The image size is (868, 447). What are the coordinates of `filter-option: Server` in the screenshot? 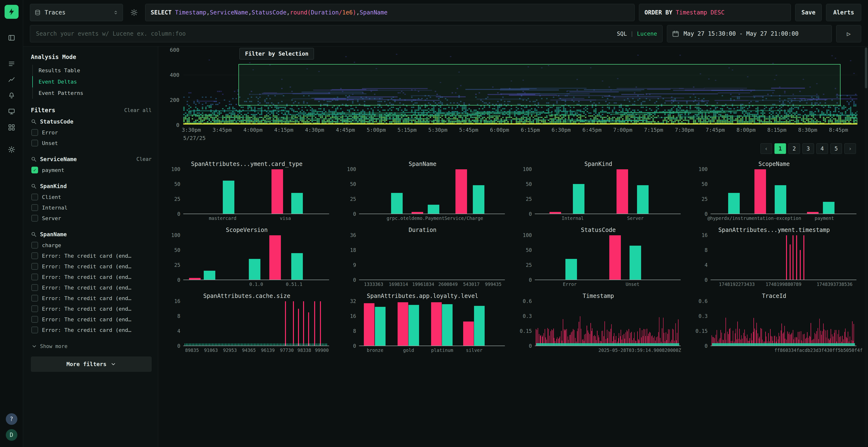 It's located at (91, 218).